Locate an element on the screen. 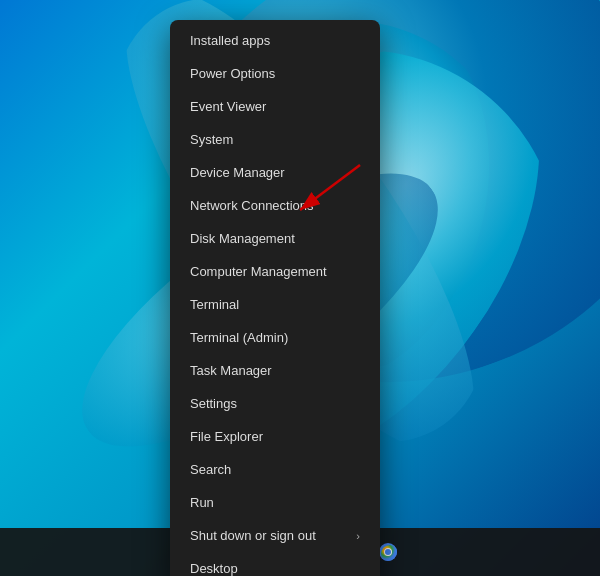 The image size is (600, 576). menu-item-label: Desktop is located at coordinates (214, 568).